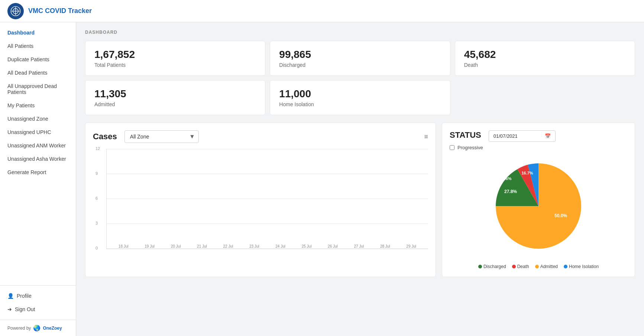 This screenshot has width=644, height=336. What do you see at coordinates (16, 11) in the screenshot?
I see `app-logo` at bounding box center [16, 11].